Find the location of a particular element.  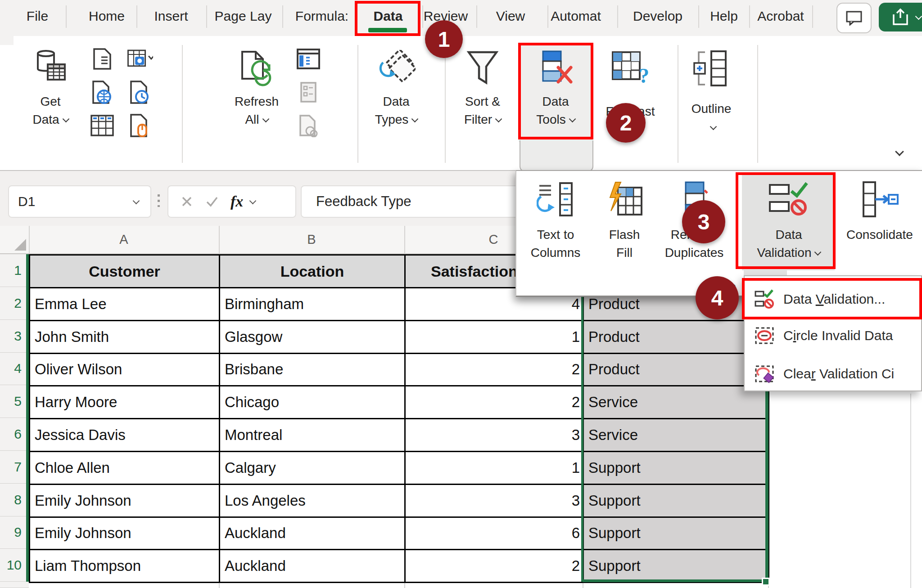

fx-icon: fx is located at coordinates (237, 202).